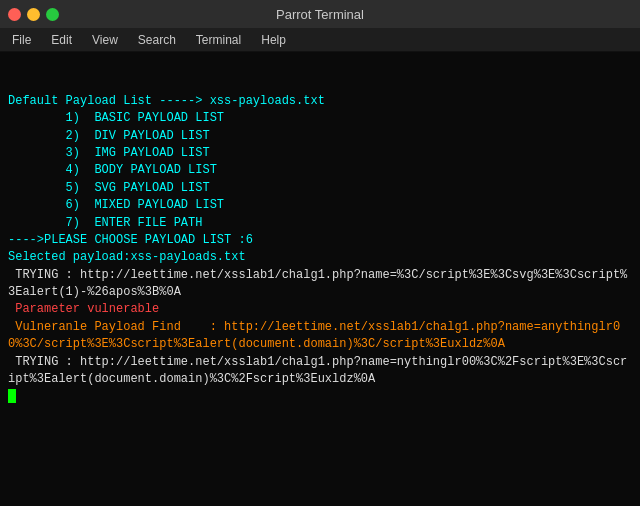 This screenshot has height=506, width=640. Describe the element at coordinates (320, 154) in the screenshot. I see `terminal-line: 3) IMG PAYLOAD LIST` at that location.